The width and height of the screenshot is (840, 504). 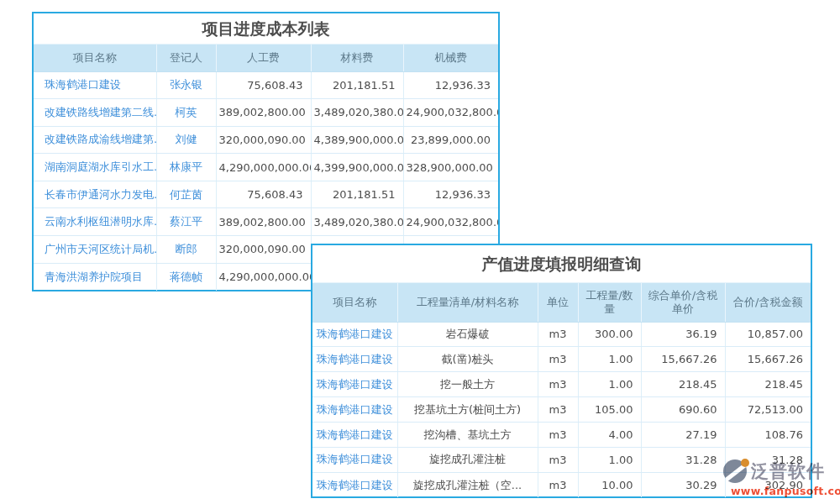 I want to click on labor-cost-cell: 75,608.43, so click(x=264, y=86).